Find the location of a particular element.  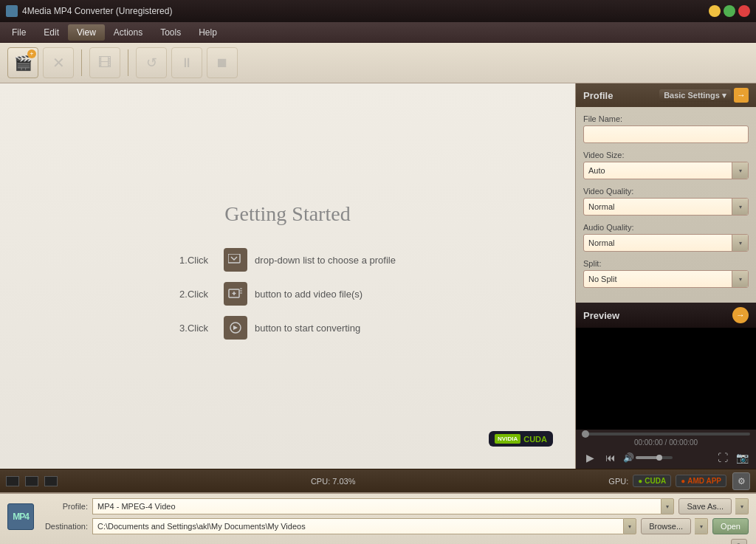

playback-controls: ▶ ⏮ 🔊 ⛶ 📷 is located at coordinates (666, 458).